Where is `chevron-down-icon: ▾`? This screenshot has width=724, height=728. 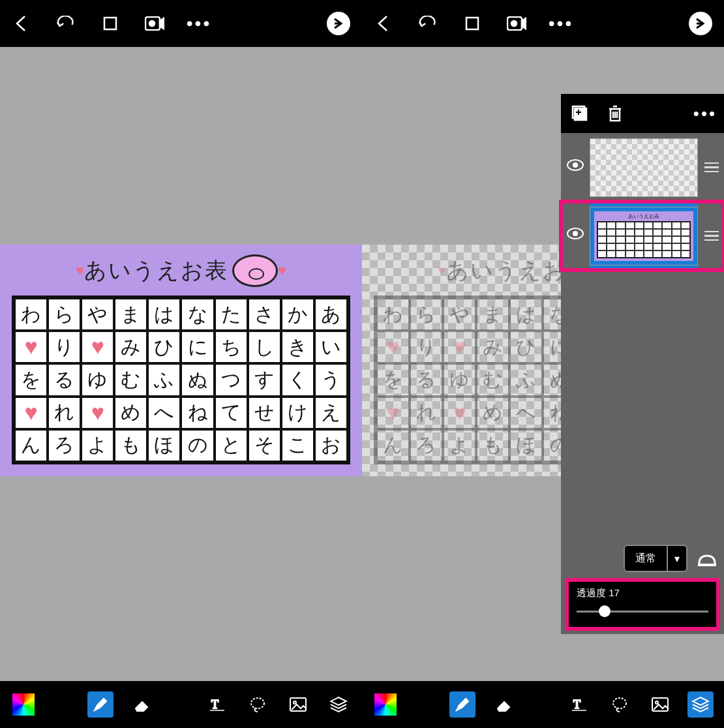 chevron-down-icon: ▾ is located at coordinates (676, 558).